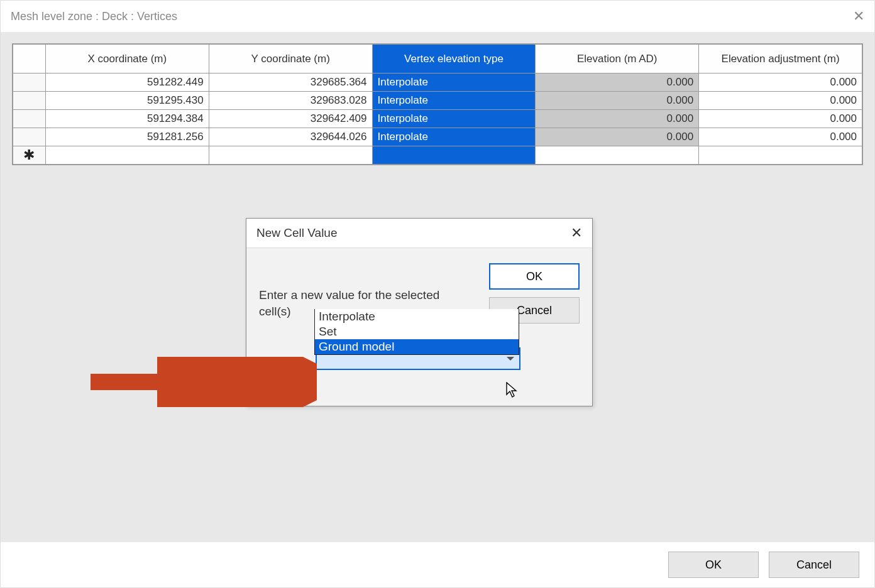 This screenshot has height=588, width=875. What do you see at coordinates (781, 59) in the screenshot?
I see `col-header-adj: Elevation adjustment (m)` at bounding box center [781, 59].